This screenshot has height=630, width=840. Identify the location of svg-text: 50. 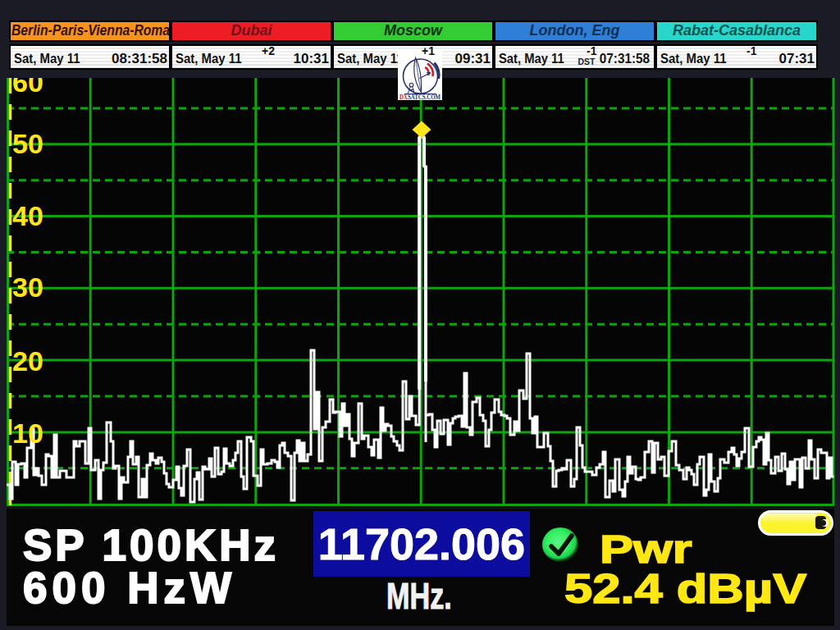
(28, 144).